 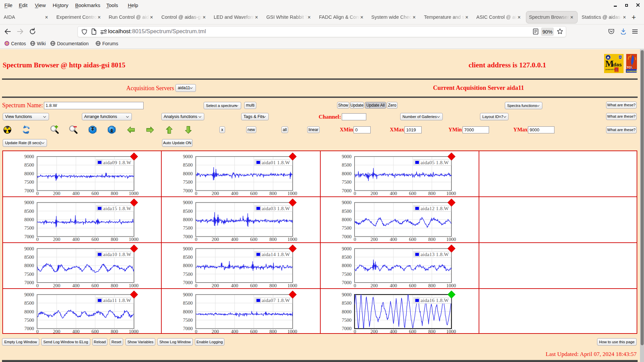 I want to click on svg-text: aida14 1.8.W, so click(x=276, y=254).